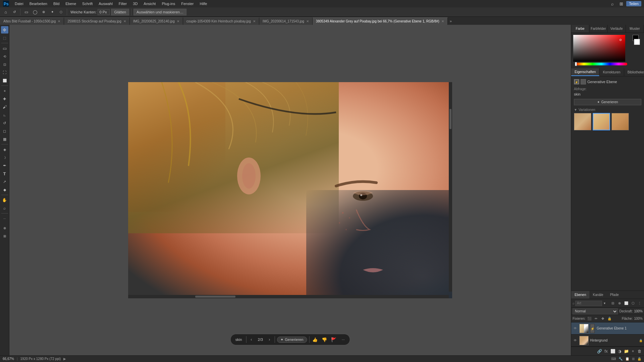 The width and height of the screenshot is (644, 362). Describe the element at coordinates (601, 64) in the screenshot. I see `hue-slider` at that location.